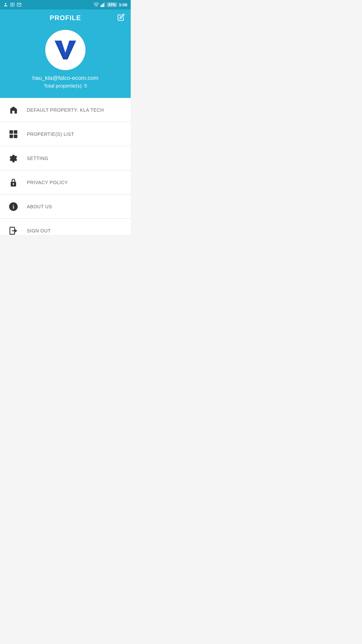 This screenshot has width=362, height=644. What do you see at coordinates (65, 110) in the screenshot?
I see `menu-item-default-property: DEFAULT PROPERTY: KLA TECH` at bounding box center [65, 110].